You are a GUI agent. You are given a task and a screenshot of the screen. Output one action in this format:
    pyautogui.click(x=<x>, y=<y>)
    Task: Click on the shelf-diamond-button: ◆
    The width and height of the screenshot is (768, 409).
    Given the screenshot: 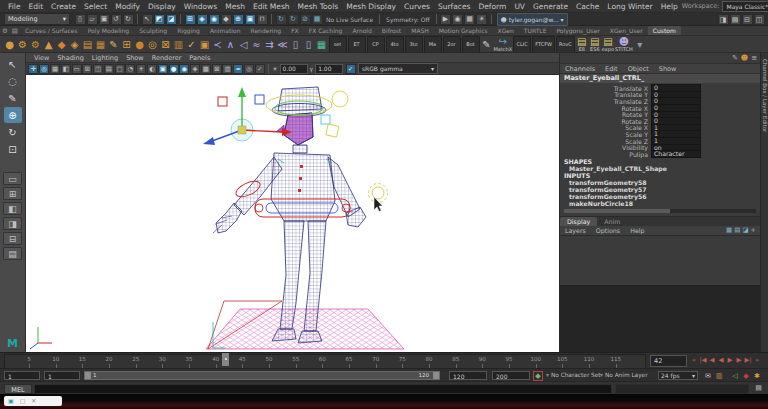 What is the action you would take?
    pyautogui.click(x=62, y=44)
    